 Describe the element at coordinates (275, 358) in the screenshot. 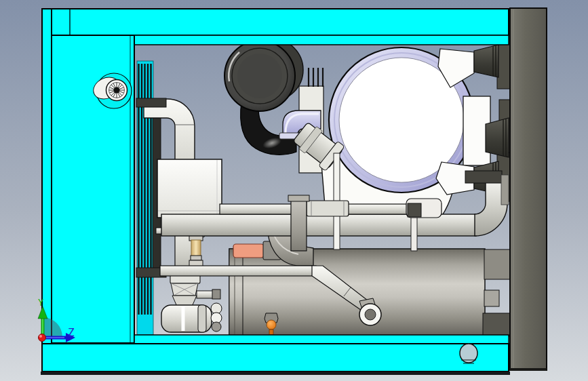

I see `base-frame` at that location.